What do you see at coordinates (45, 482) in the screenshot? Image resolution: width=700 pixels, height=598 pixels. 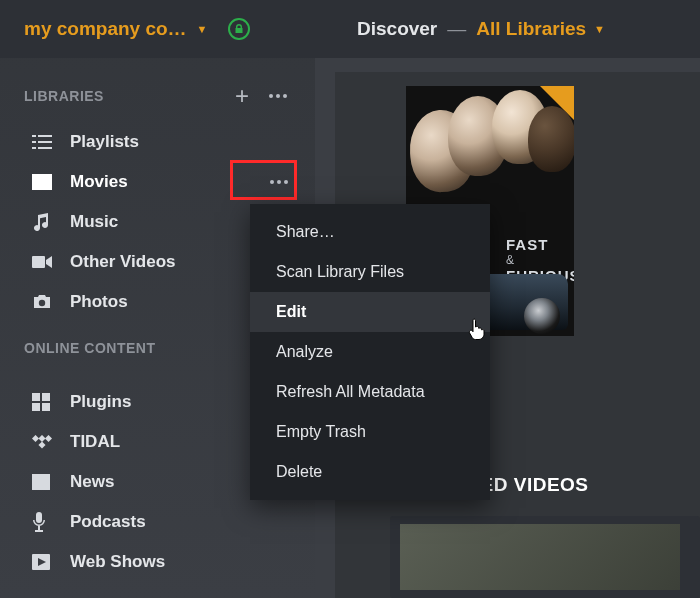 I see `news-icon` at bounding box center [45, 482].